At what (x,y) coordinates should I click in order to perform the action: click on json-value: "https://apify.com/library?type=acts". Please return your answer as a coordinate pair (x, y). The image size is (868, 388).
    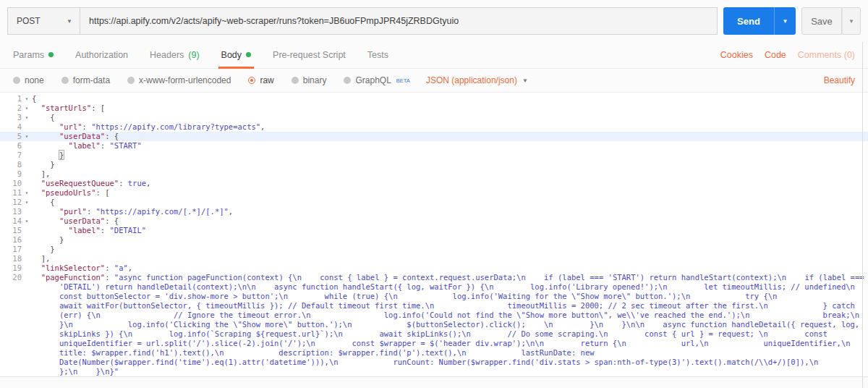
    Looking at the image, I should click on (176, 127).